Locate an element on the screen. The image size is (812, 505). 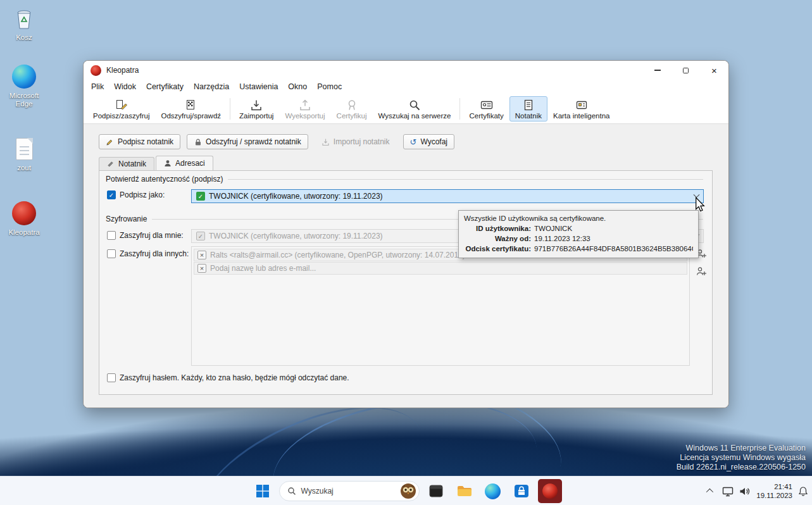
valid-from-value: 19.11.2023 12:33 is located at coordinates (614, 239).